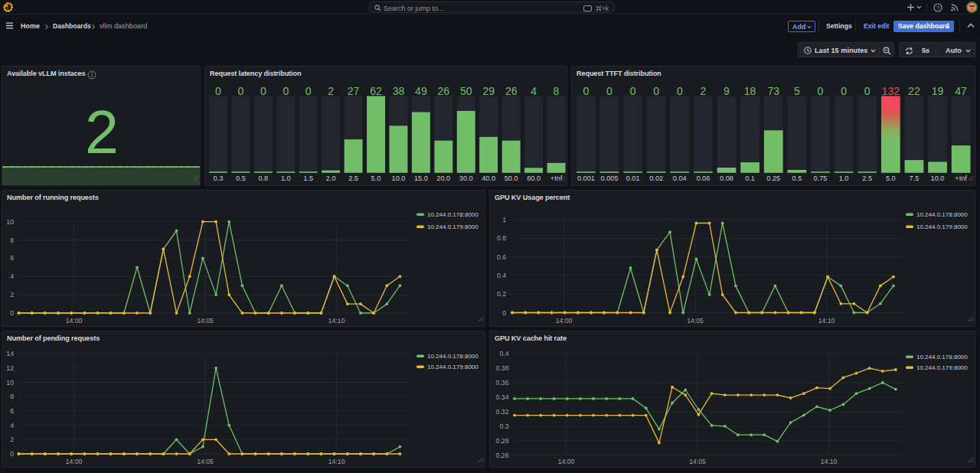 The image size is (980, 473). Describe the element at coordinates (421, 178) in the screenshot. I see `svg-text: 15.0` at that location.